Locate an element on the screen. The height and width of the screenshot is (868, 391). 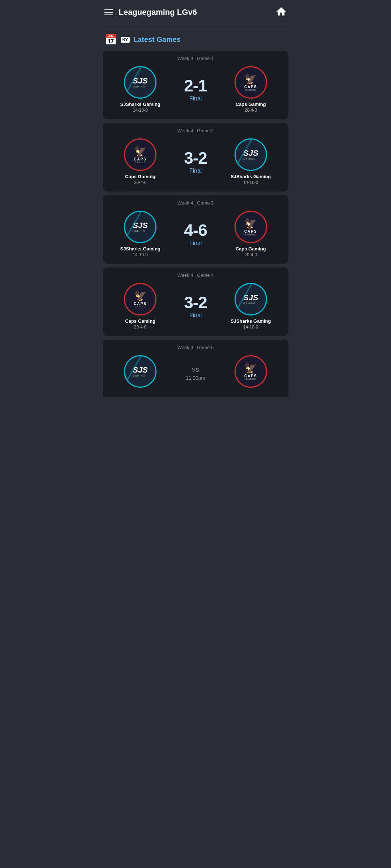
score-area-2: 3-2 Final is located at coordinates (196, 162).